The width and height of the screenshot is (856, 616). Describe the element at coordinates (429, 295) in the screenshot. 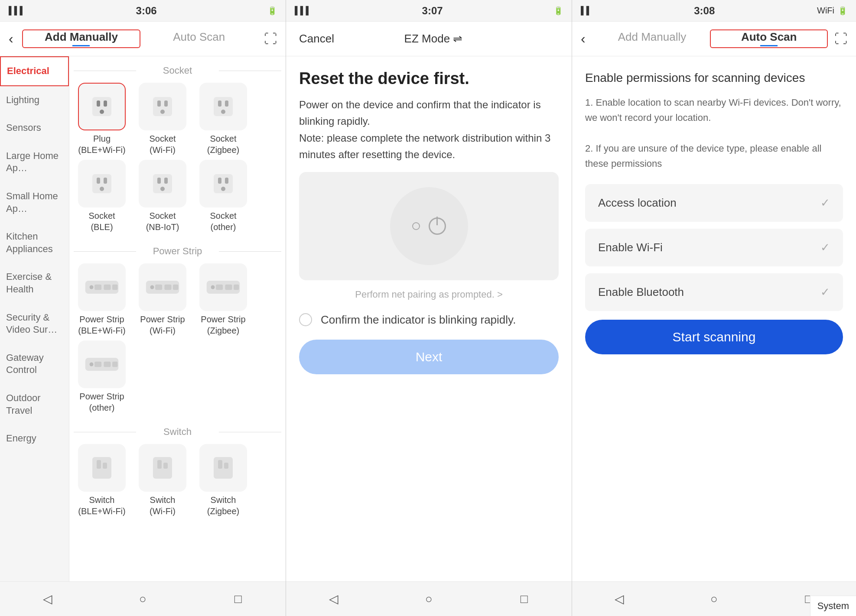

I see `perform-text: Perform net pairing as prompted. >` at that location.